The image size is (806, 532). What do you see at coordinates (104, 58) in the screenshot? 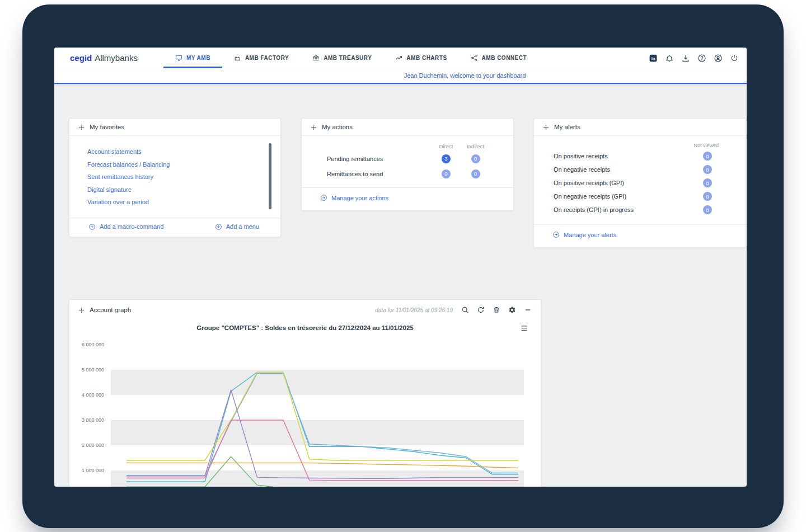
I see `app-logo: cegid Allmybanks` at bounding box center [104, 58].